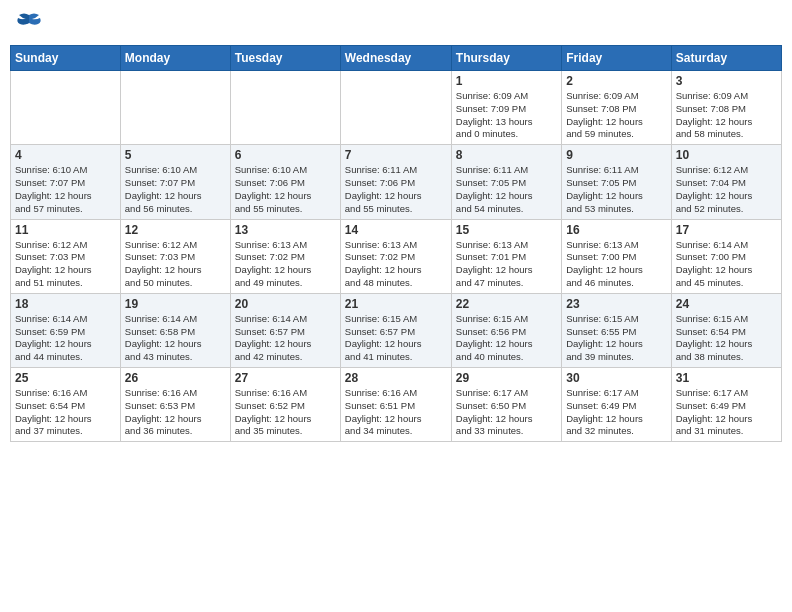 This screenshot has height=612, width=792. I want to click on day-content: Sunrise: 6:11 AM Sunset: 7:06 PM Dayligh…, so click(396, 190).